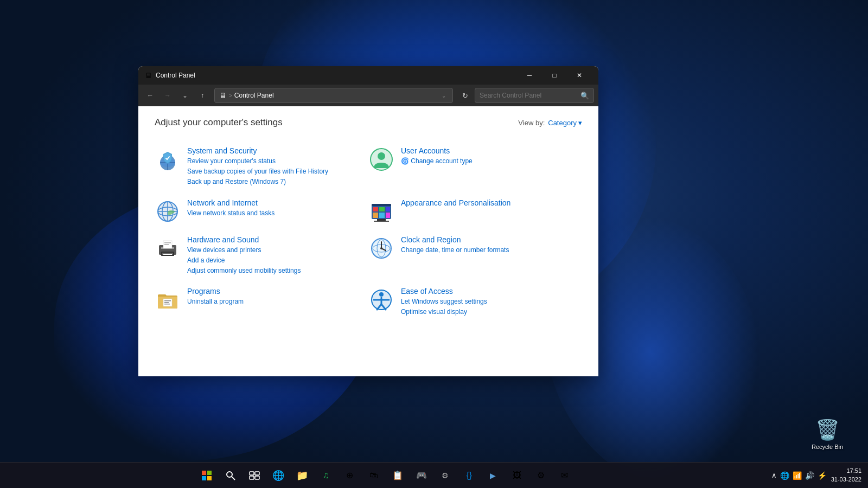 Image resolution: width=868 pixels, height=488 pixels. I want to click on clock-title: Clock and Region, so click(455, 240).